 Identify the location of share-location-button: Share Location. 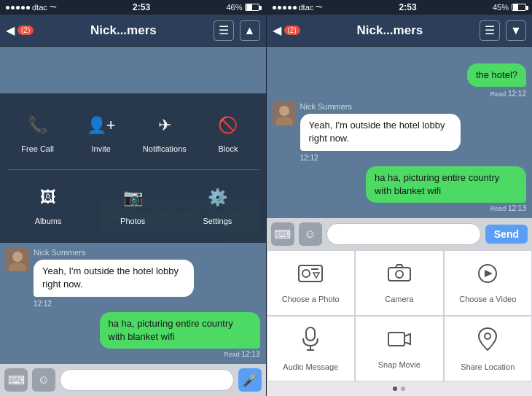
(488, 349).